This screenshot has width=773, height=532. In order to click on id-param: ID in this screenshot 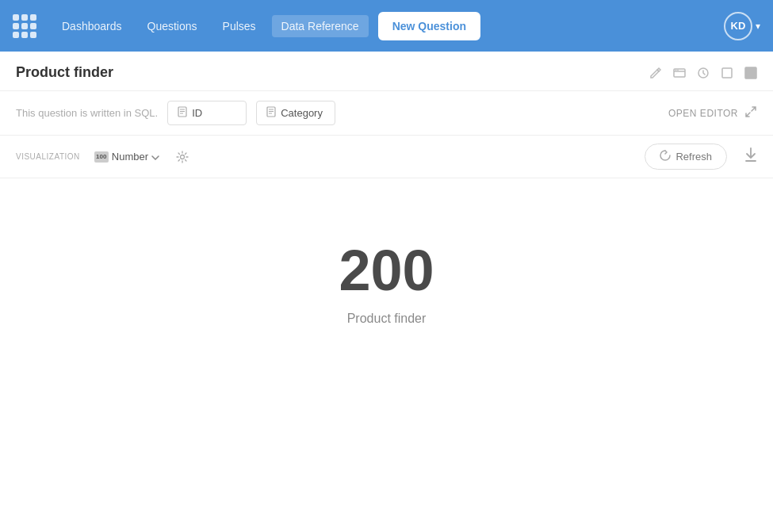, I will do `click(207, 113)`.